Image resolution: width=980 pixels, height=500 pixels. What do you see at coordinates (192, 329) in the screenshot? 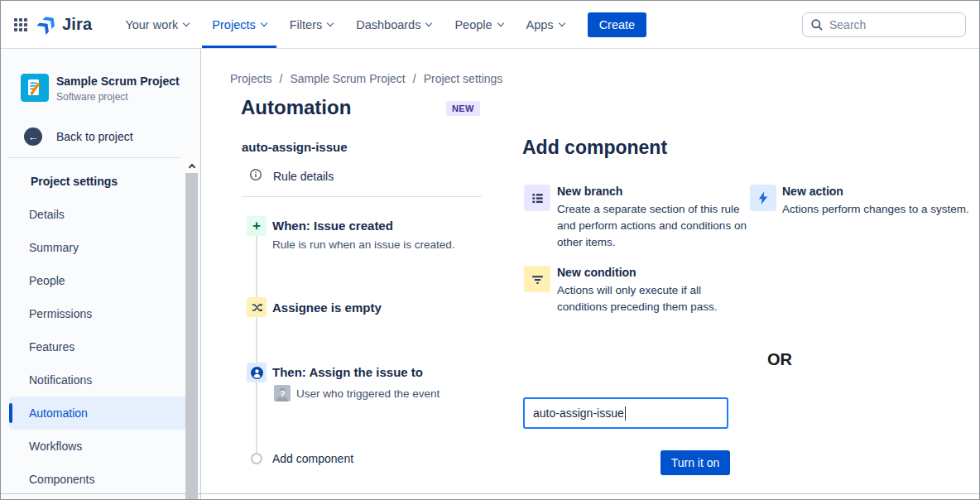
I see `sidebar-scrollbar` at bounding box center [192, 329].